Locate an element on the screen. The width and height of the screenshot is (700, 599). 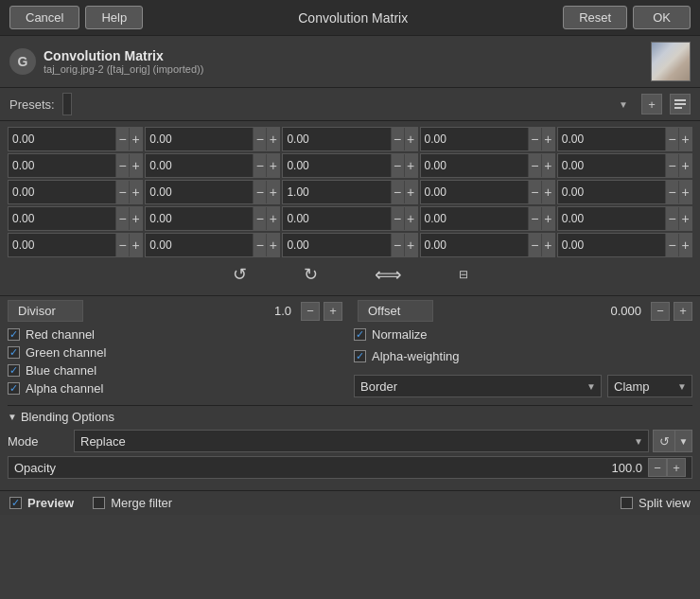
matrix-minus-1-3: − is located at coordinates (534, 166).